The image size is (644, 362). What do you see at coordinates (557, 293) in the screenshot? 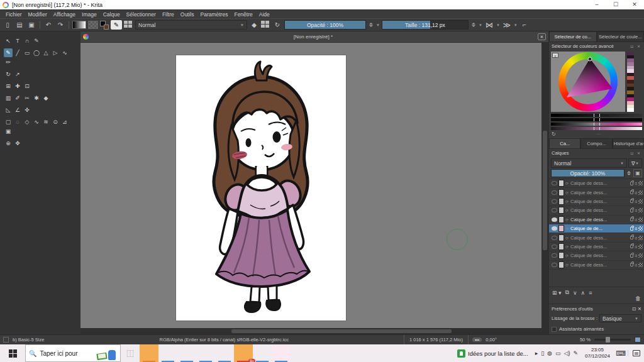
I see `add-layer-button: ⊞ ▾` at bounding box center [557, 293].